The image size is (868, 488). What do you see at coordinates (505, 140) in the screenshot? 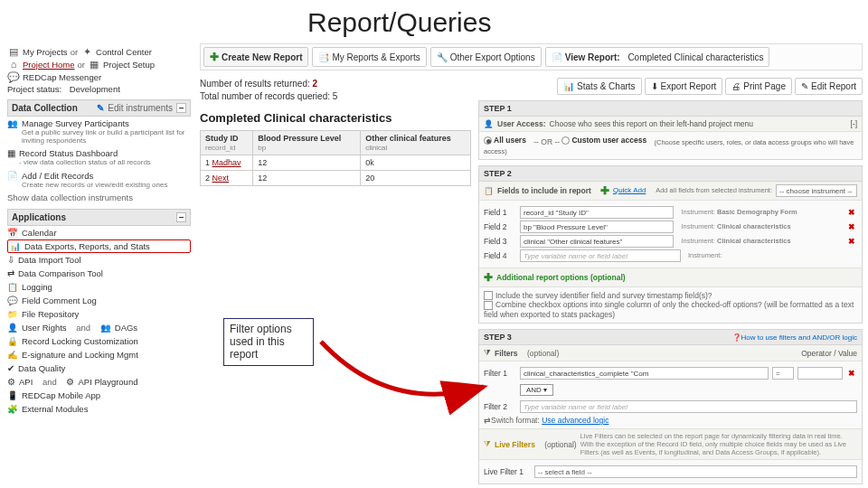
I see `radio-all-users: All users` at bounding box center [505, 140].